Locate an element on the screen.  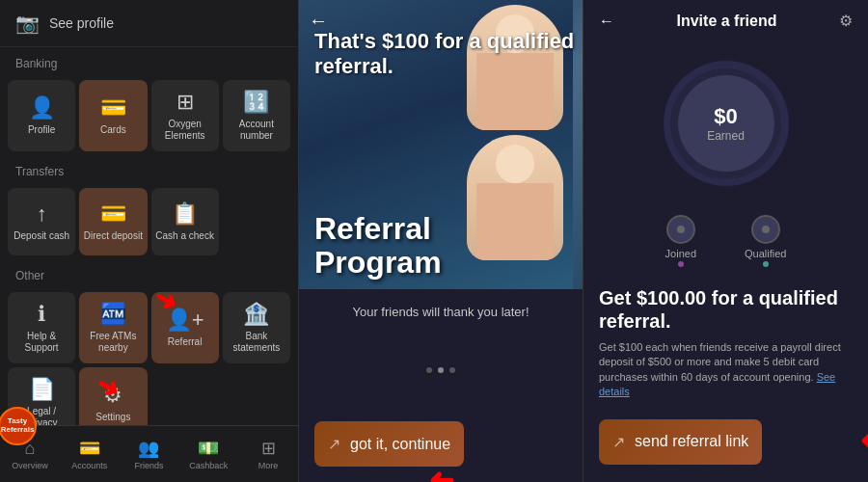
cards-menu-item: 💳 Cards is located at coordinates (113, 116).